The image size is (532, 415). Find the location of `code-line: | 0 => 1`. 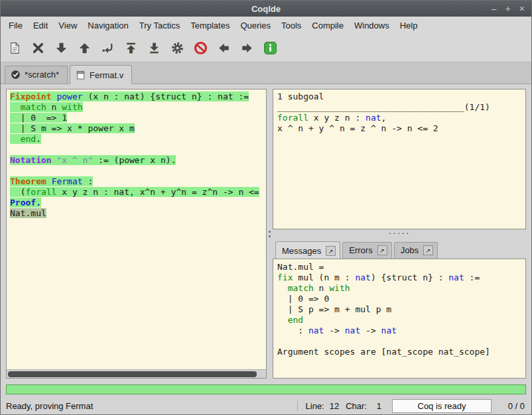

code-line: | 0 => 1 is located at coordinates (138, 118).